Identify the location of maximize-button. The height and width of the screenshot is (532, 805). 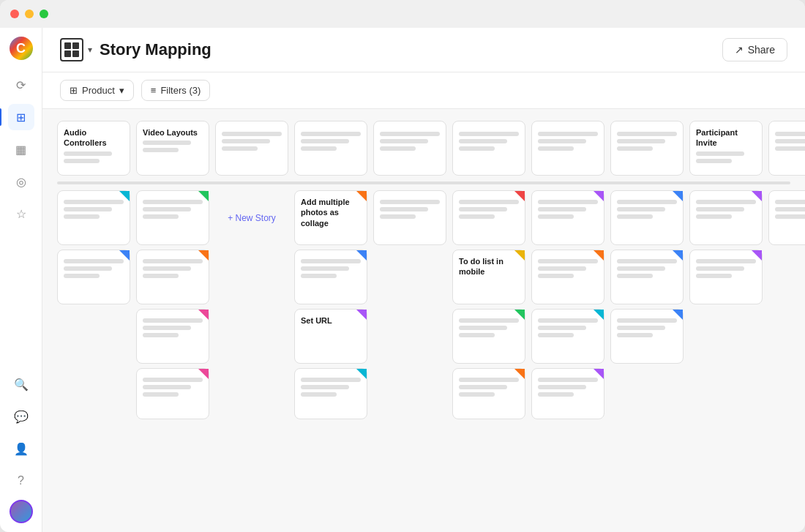
(44, 14).